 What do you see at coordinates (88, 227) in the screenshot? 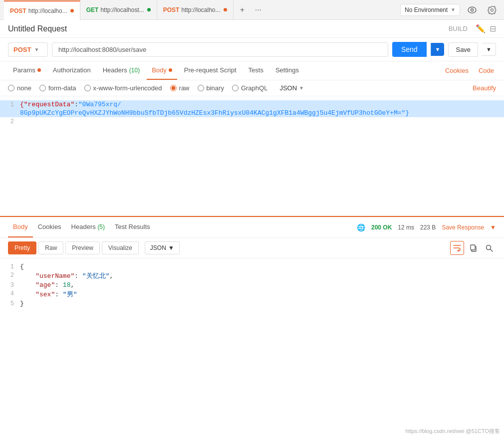
I see `resp-tab-headers: Headers (5)` at bounding box center [88, 227].